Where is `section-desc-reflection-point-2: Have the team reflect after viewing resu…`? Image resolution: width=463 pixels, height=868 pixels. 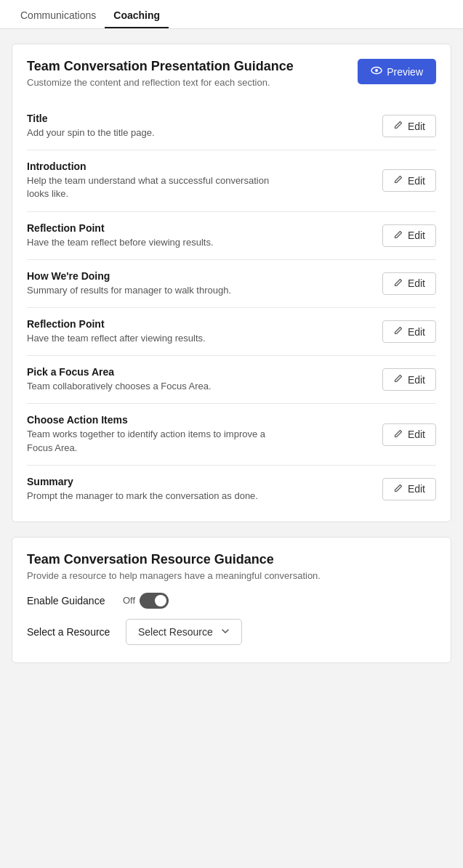 section-desc-reflection-point-2: Have the team reflect after viewing resu… is located at coordinates (116, 338).